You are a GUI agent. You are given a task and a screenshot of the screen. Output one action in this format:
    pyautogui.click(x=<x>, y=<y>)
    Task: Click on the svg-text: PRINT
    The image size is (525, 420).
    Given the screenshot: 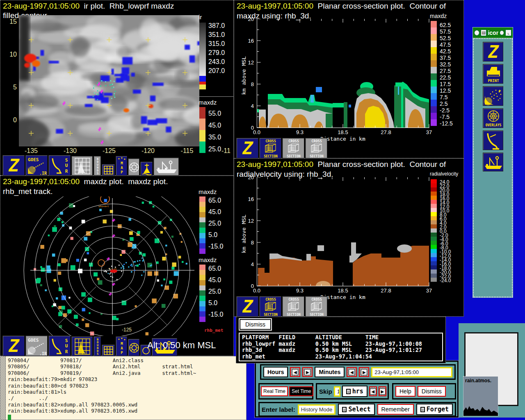 What is the action you would take?
    pyautogui.click(x=493, y=81)
    